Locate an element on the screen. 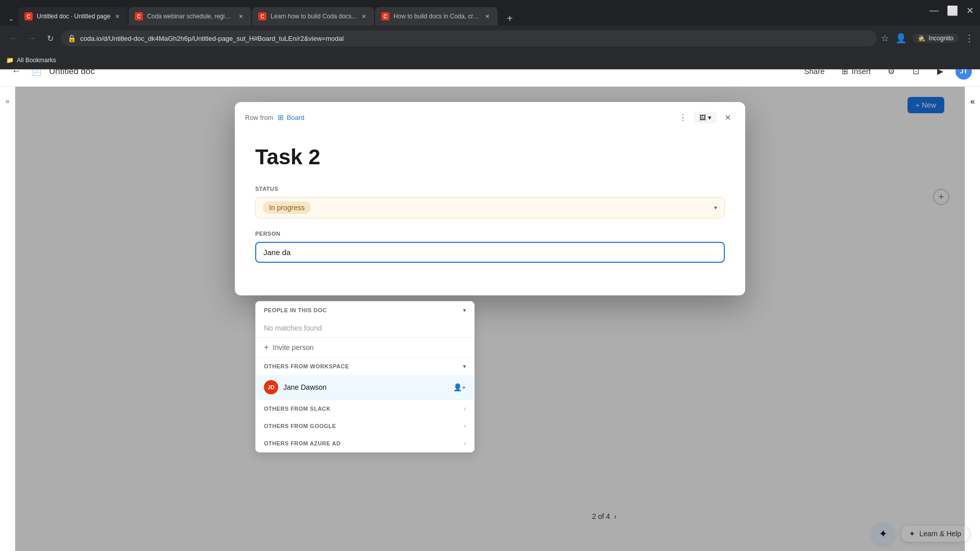 The image size is (980, 551). others-slack-label: OTHERS FROM SLACK is located at coordinates (297, 409).